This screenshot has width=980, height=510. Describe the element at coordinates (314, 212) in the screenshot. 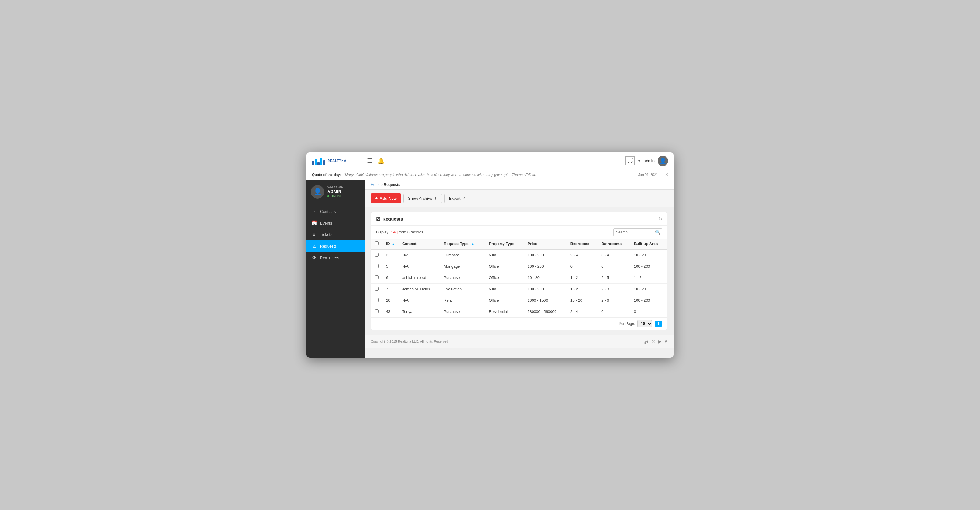

I see `contacts-icon: ☑` at that location.